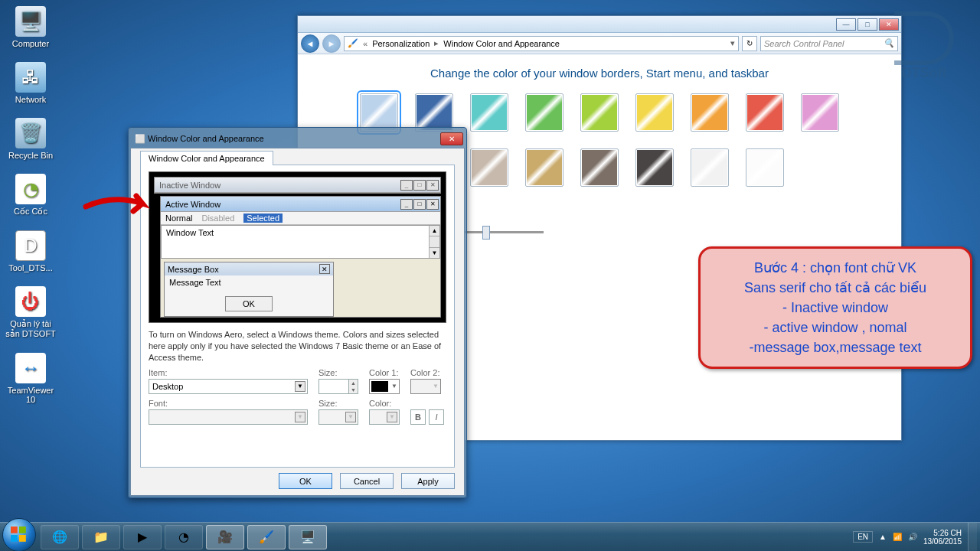  What do you see at coordinates (300, 257) in the screenshot?
I see `preview-active-window: Active Window _□✕ Normal Disabled Select…` at bounding box center [300, 257].